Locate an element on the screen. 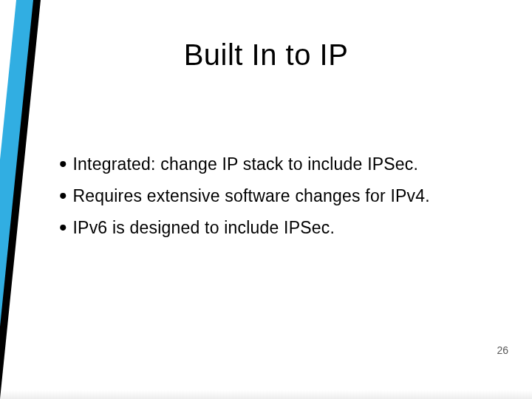  list-item-text: IPv6 is designed to include IPSec. is located at coordinates (204, 228).